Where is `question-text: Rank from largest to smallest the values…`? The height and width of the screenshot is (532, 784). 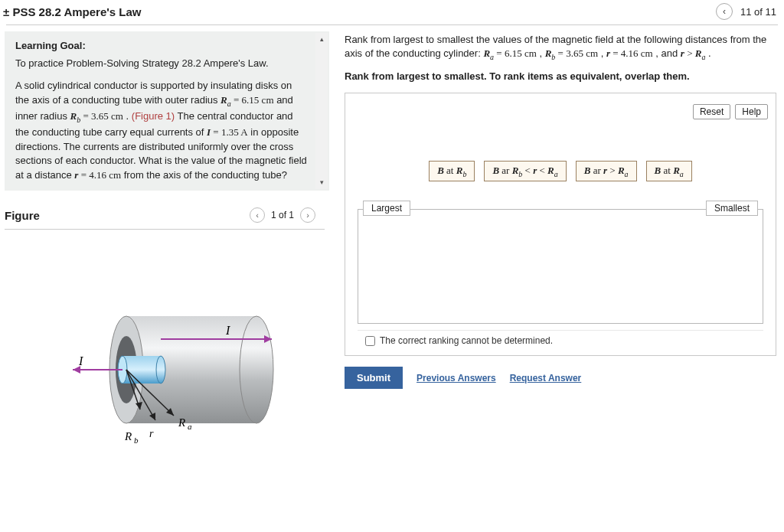 question-text: Rank from largest to smallest the values… is located at coordinates (562, 47).